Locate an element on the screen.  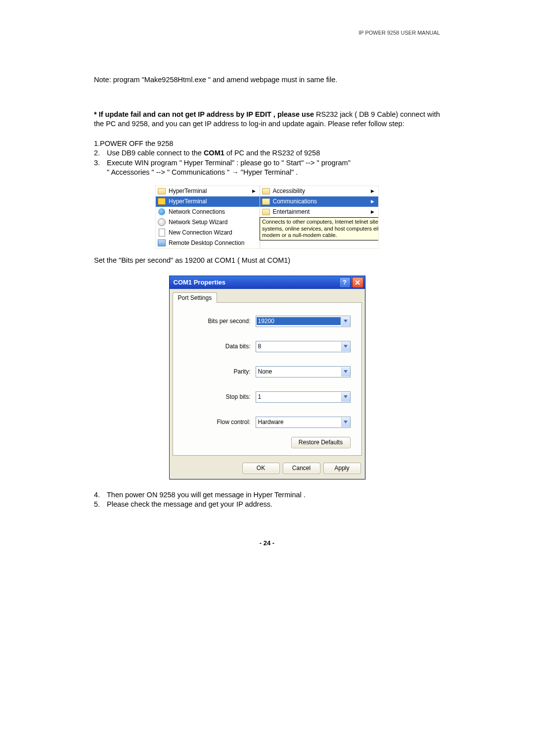
step-2-text: Use DB9 cable connect to the COM1 of PC … is located at coordinates (273, 153).